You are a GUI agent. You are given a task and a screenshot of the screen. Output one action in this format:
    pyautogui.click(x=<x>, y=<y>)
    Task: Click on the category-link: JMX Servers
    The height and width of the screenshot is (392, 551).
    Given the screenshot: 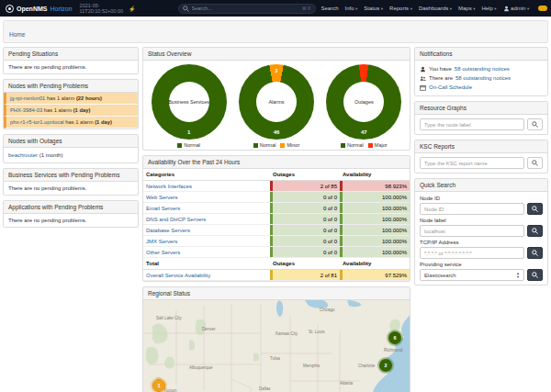 What is the action you would take?
    pyautogui.click(x=162, y=241)
    